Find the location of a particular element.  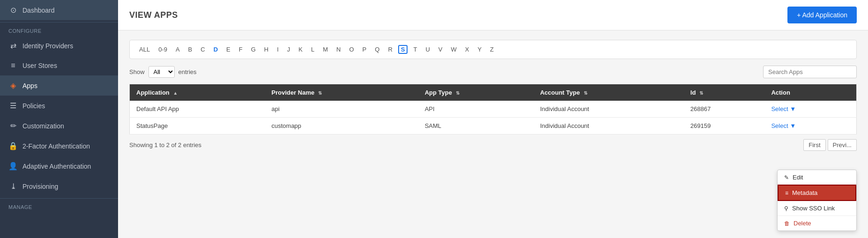

cell-action: Select ▼ is located at coordinates (810, 126).